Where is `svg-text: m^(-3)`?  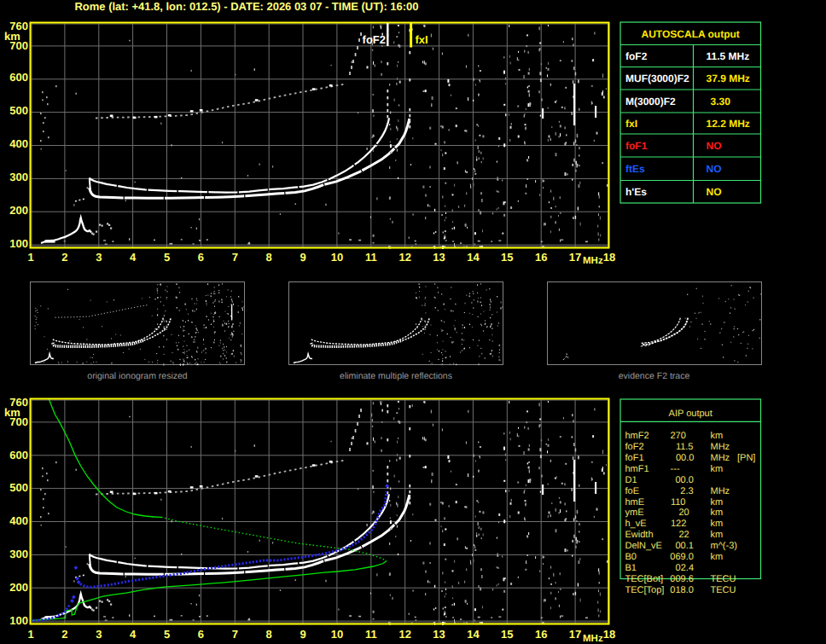
svg-text: m^(-3) is located at coordinates (724, 546).